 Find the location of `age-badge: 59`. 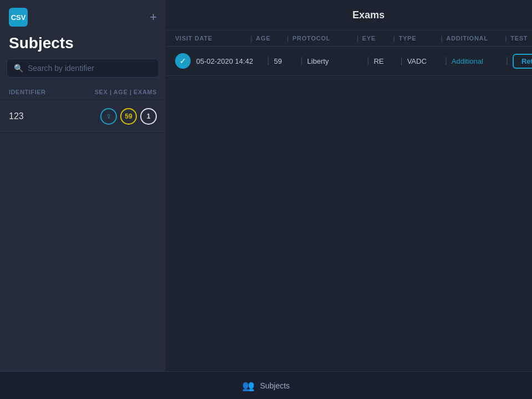

age-badge: 59 is located at coordinates (129, 116).